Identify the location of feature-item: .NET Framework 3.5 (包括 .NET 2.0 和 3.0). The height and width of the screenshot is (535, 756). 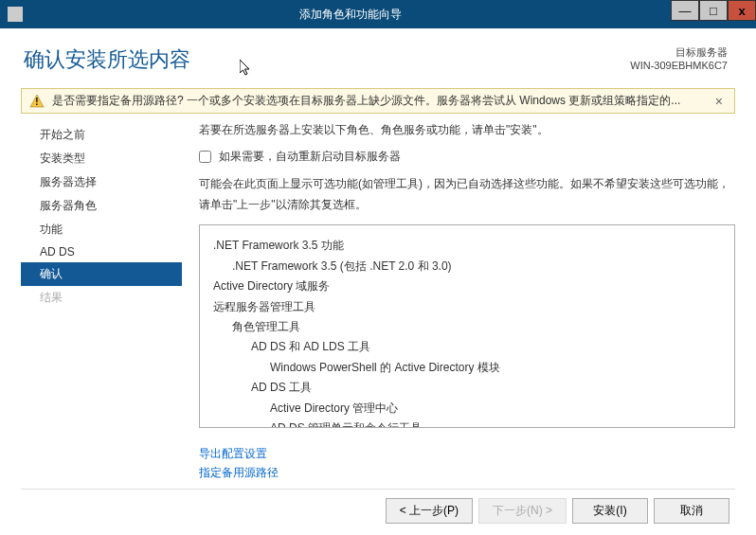
(467, 266).